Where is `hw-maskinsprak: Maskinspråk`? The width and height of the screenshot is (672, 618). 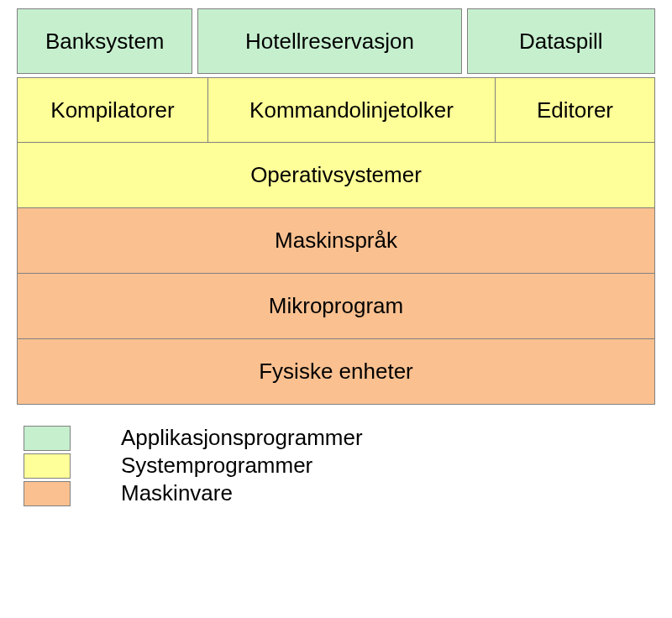
hw-maskinsprak: Maskinspråk is located at coordinates (336, 241).